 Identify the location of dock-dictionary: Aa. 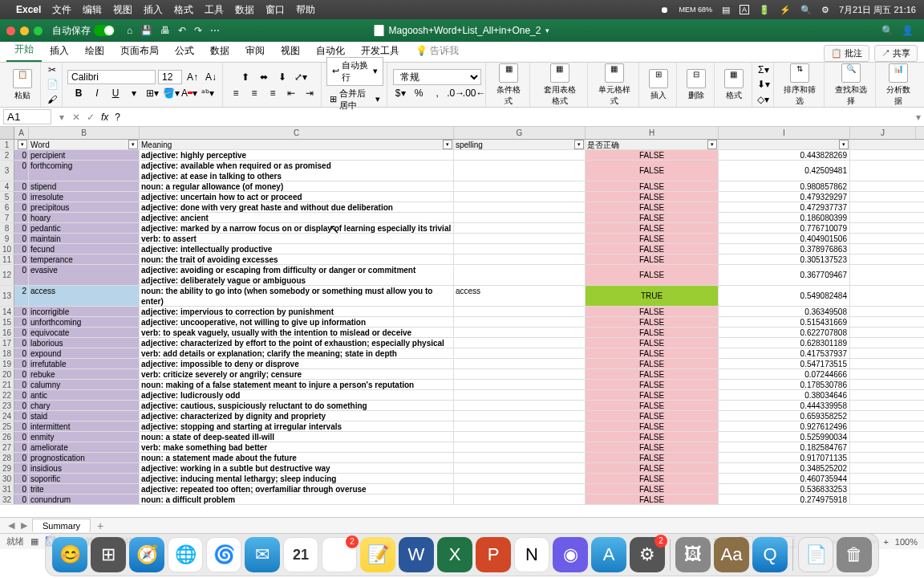
(732, 555).